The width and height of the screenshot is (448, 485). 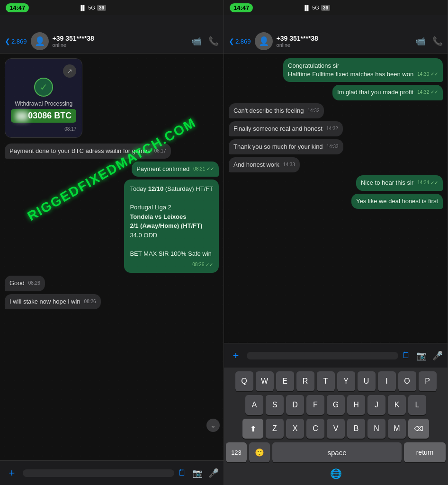 What do you see at coordinates (45, 301) in the screenshot?
I see `msg-text: I will stake now hope i win` at bounding box center [45, 301].